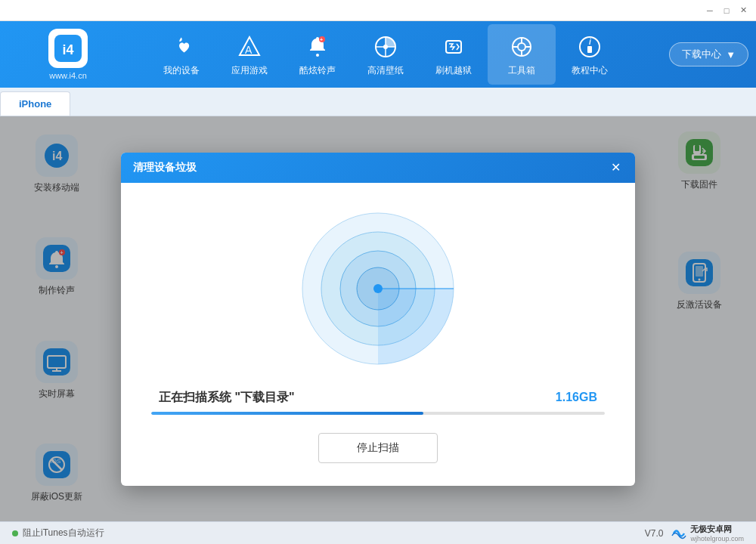 The height and width of the screenshot is (544, 756). What do you see at coordinates (717, 529) in the screenshot?
I see `watermark-name: 无极安卓网` at bounding box center [717, 529].